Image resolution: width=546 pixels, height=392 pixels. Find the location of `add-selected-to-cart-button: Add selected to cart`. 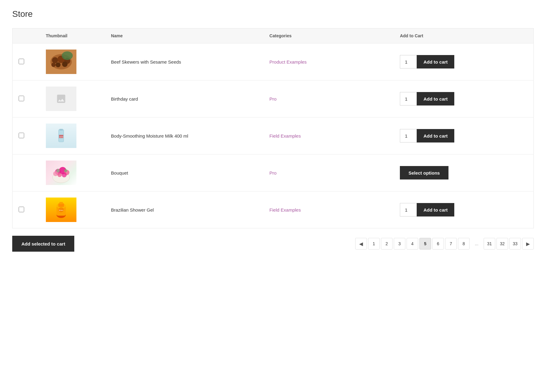

add-selected-to-cart-button: Add selected to cart is located at coordinates (43, 244).